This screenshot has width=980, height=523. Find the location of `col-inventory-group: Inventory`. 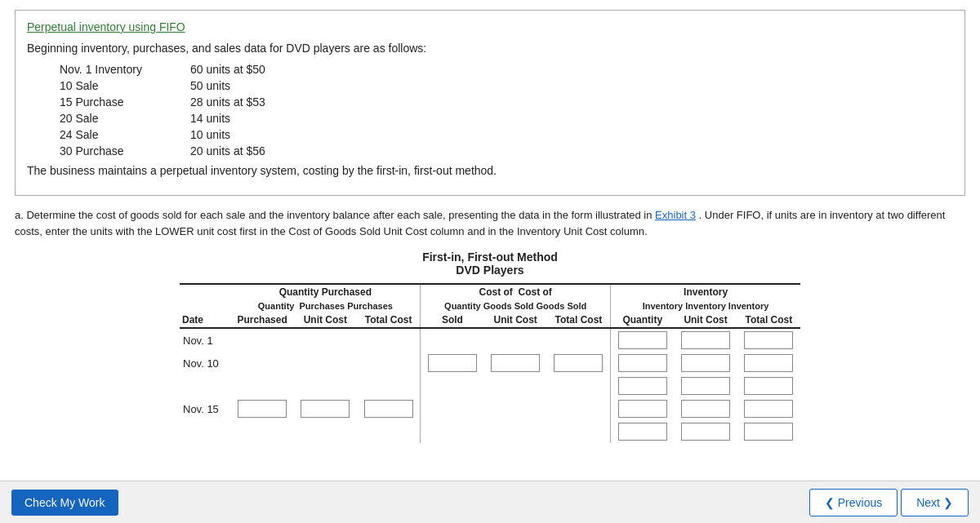

col-inventory-group: Inventory is located at coordinates (706, 292).